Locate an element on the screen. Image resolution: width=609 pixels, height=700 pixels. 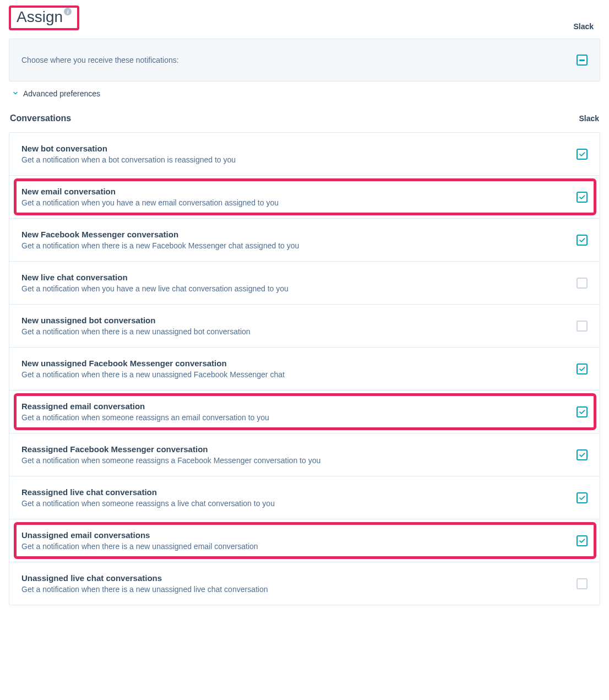
list-item: New unassigned bot conversationGet a not… is located at coordinates (304, 325).